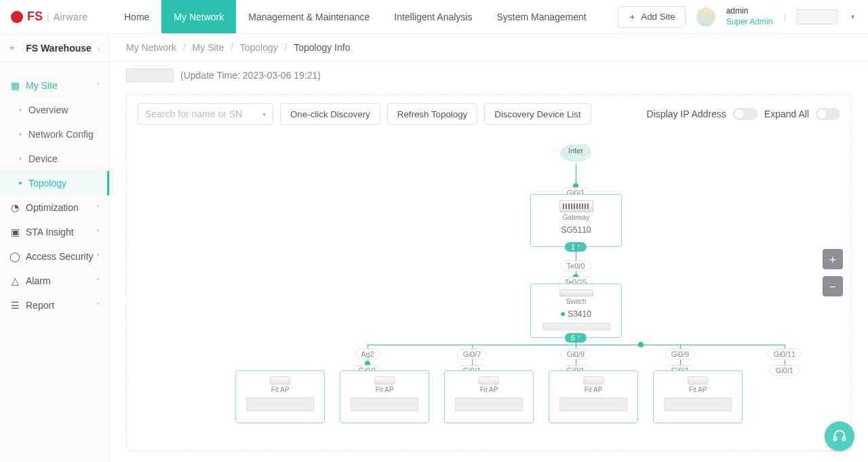 Image resolution: width=868 pixels, height=462 pixels. Describe the element at coordinates (489, 47) in the screenshot. I see `breadcrumb: My Network / My Site / Topology / Topolo…` at that location.